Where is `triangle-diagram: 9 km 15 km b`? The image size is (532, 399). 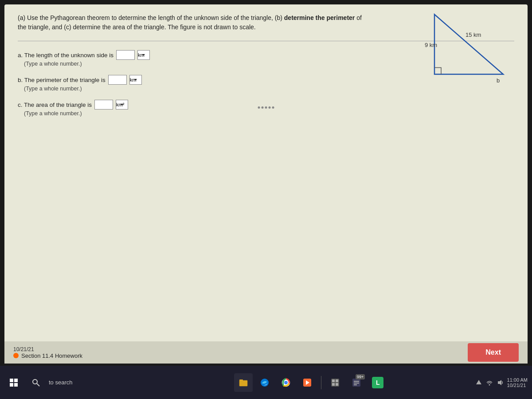
triangle-diagram: 9 km 15 km b is located at coordinates (466, 49).